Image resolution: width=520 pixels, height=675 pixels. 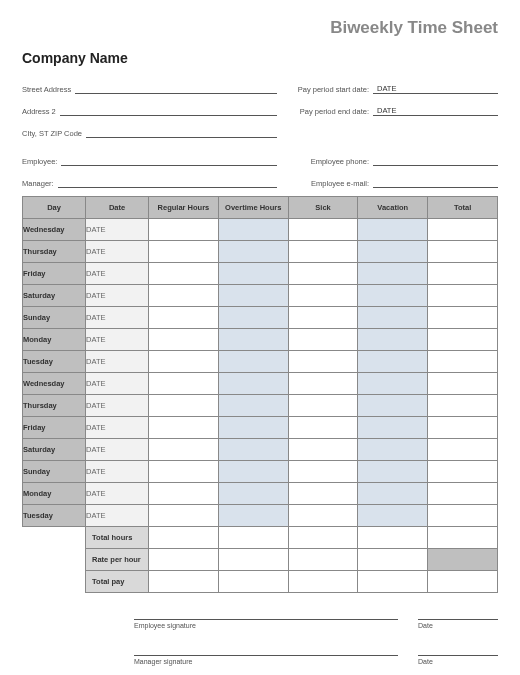 I want to click on email-input, so click(x=436, y=183).